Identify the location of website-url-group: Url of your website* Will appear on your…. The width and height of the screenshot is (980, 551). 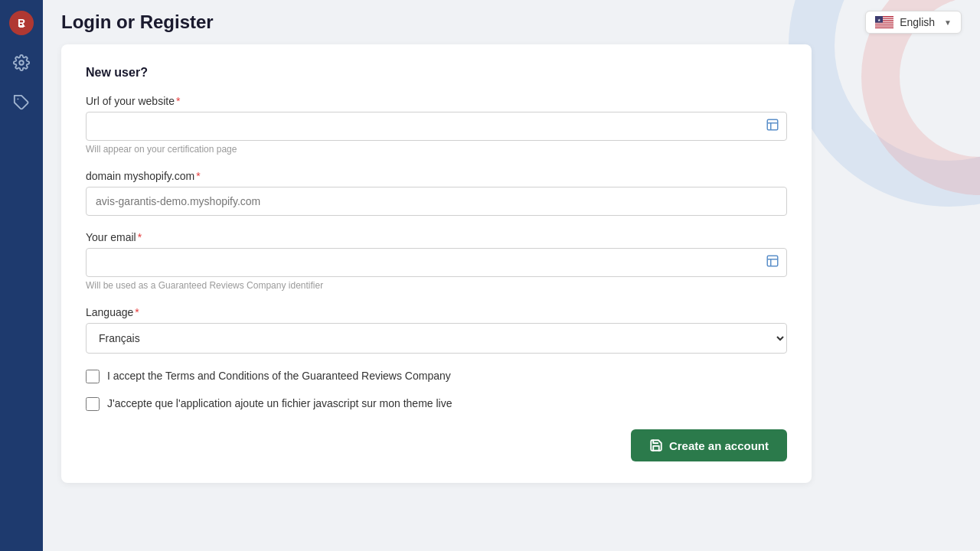
(436, 125).